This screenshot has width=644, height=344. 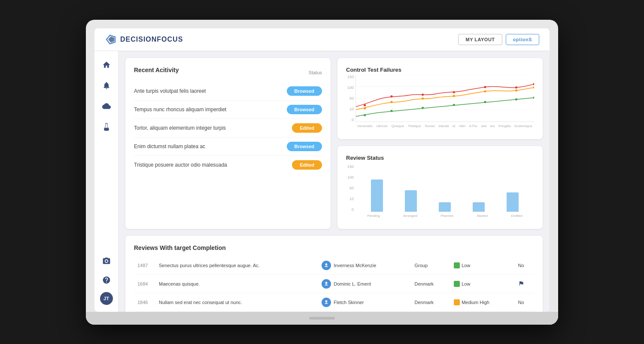 What do you see at coordinates (499, 40) in the screenshot?
I see `header-buttons: MY LAYOUT optionS` at bounding box center [499, 40].